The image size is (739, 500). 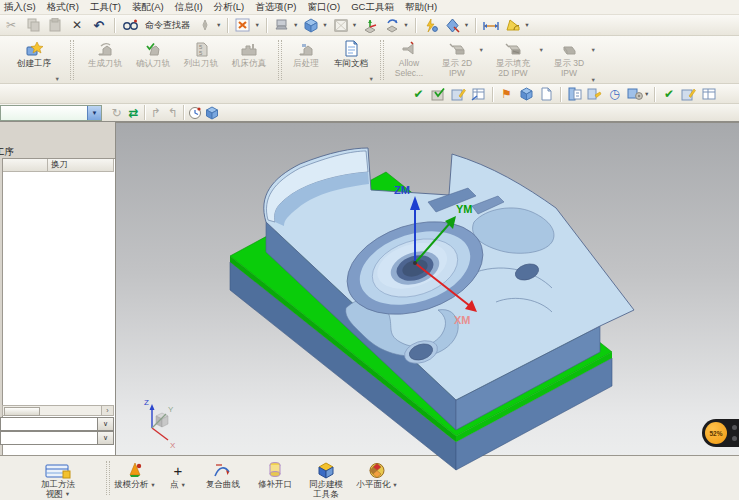 What do you see at coordinates (478, 94) in the screenshot?
I see `table-arrows-icon` at bounding box center [478, 94].